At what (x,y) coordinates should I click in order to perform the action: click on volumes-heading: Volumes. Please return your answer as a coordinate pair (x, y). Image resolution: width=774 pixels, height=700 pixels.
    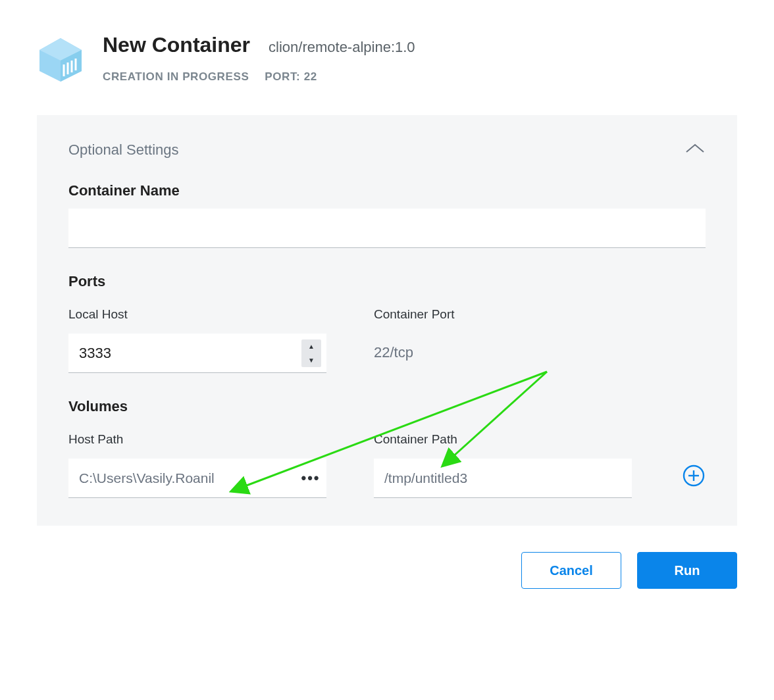
    Looking at the image, I should click on (387, 407).